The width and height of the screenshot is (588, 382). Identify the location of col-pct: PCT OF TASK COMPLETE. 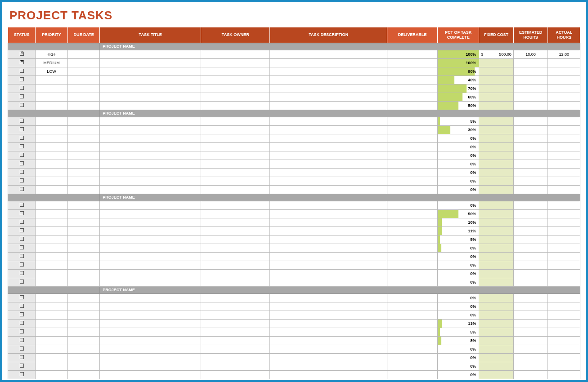
(458, 35).